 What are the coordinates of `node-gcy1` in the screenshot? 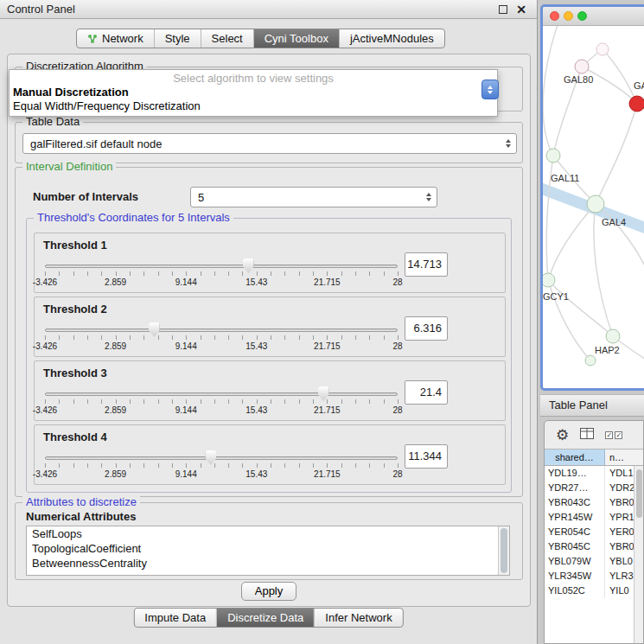 It's located at (549, 280).